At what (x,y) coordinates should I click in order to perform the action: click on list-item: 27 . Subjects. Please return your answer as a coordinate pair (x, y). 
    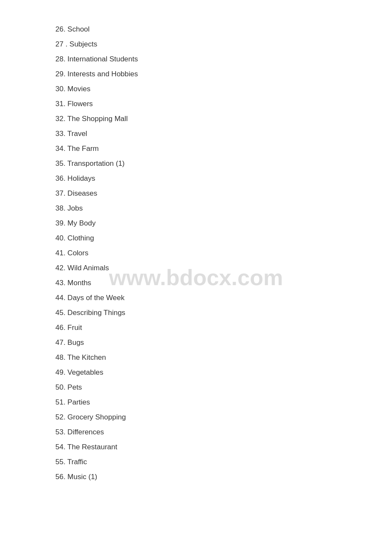
    Looking at the image, I should click on (224, 44).